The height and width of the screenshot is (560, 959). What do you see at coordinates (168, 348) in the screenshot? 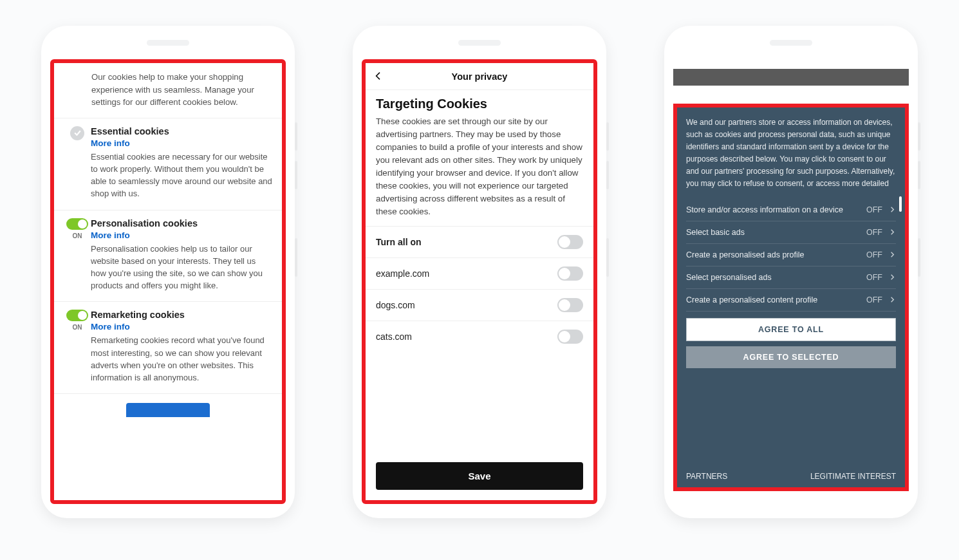
I see `section-remarketing: ON Remarketing cookies More info Remarke…` at bounding box center [168, 348].